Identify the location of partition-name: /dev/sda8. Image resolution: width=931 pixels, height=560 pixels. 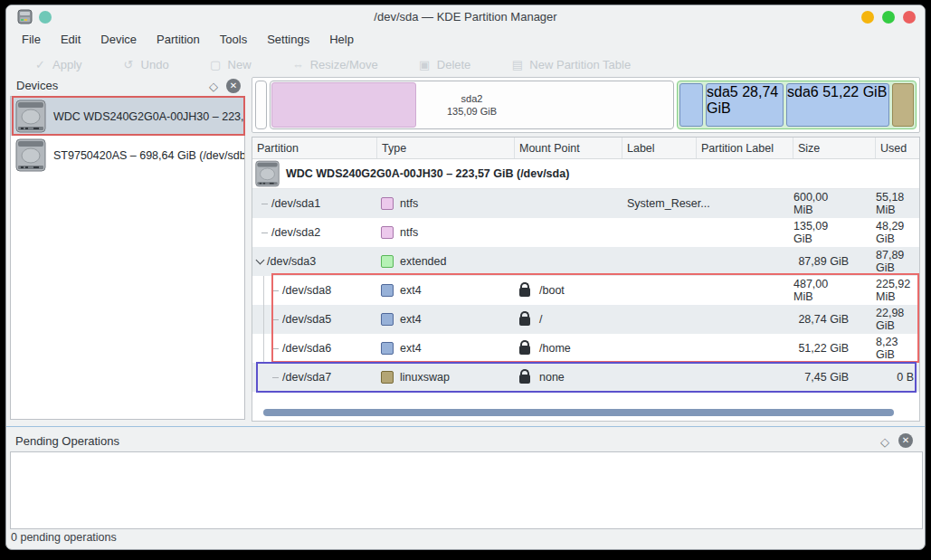
(307, 290).